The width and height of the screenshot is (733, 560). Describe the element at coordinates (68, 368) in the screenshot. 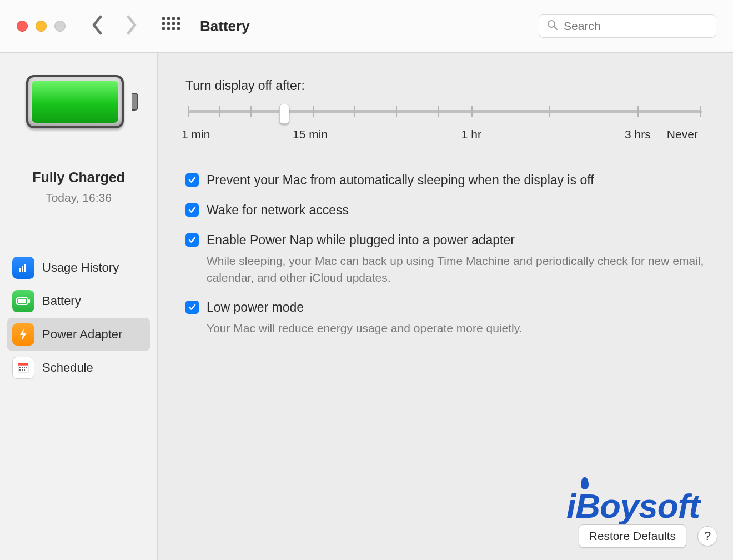

I see `sidebar-item-label: Schedule` at that location.